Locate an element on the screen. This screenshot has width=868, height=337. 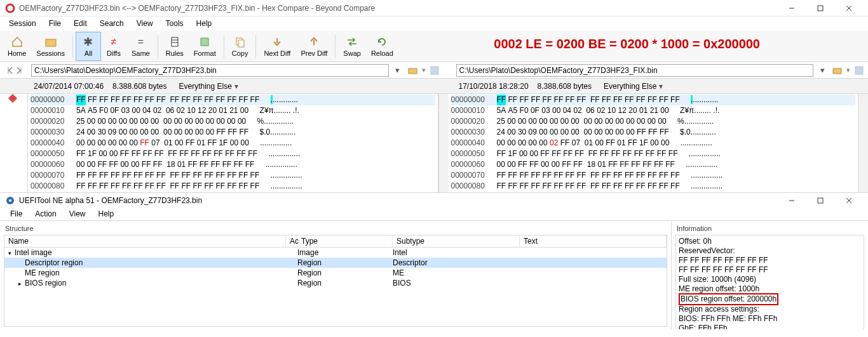
right-path-dropdown: ▾ is located at coordinates (822, 70).